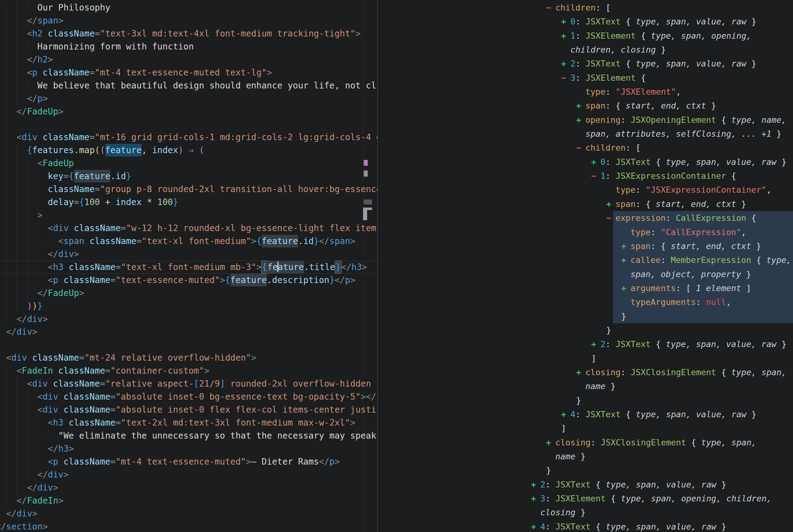 This screenshot has width=793, height=532. What do you see at coordinates (189, 306) in the screenshot?
I see `code-line: ))}` at bounding box center [189, 306].